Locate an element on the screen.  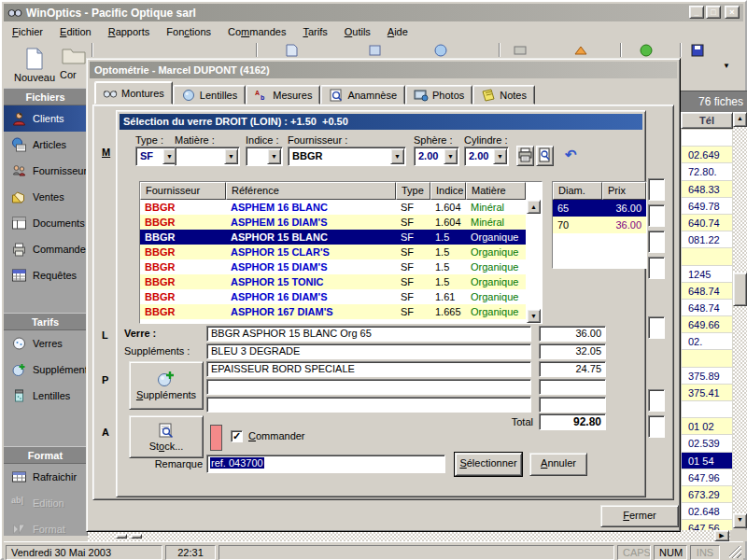
supplement-field: EPAISSEUR BORD SPECIALE is located at coordinates (369, 370).